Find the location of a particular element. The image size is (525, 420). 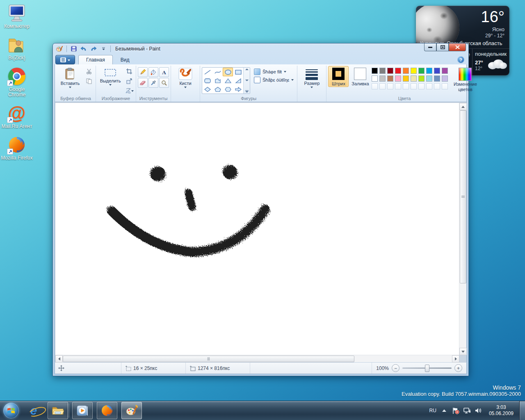

start-button is located at coordinates (11, 411).